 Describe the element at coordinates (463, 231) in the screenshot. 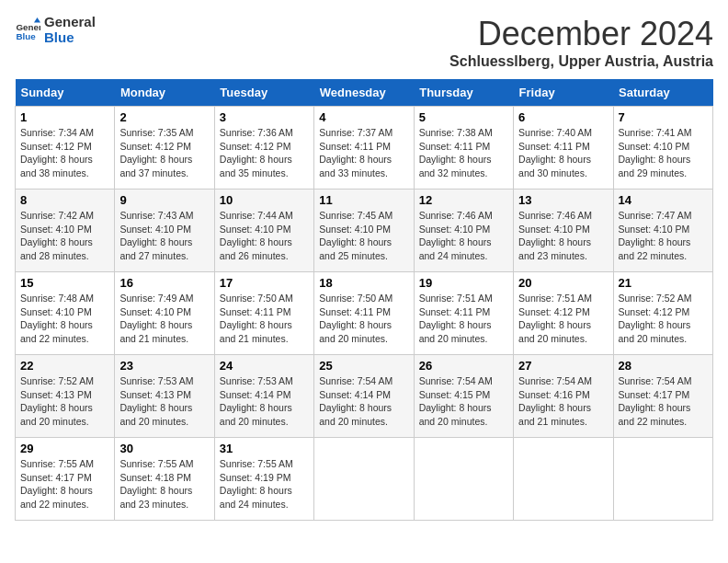

I see `calendar-cell: 12 Sunrise: 7:46 AM Sunset: 4:10 PM Dayl…` at that location.